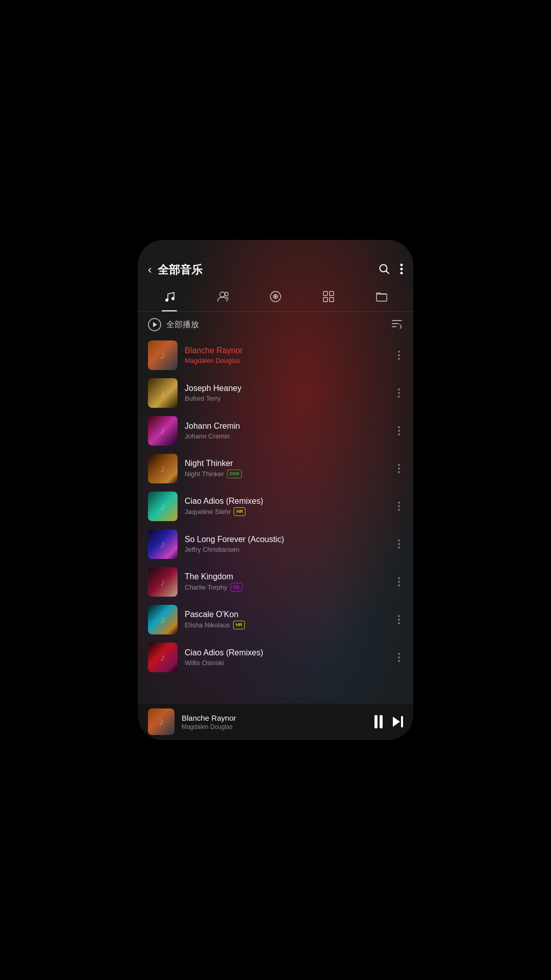 The width and height of the screenshot is (551, 980). What do you see at coordinates (286, 511) in the screenshot?
I see `song-artist-row: Jaqueline Stehr HR` at bounding box center [286, 511].